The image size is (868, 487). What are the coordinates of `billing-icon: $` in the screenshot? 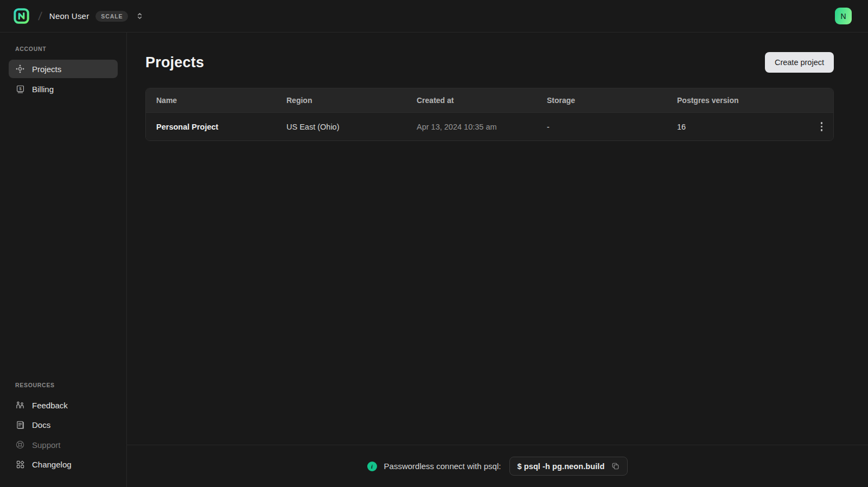 It's located at (20, 89).